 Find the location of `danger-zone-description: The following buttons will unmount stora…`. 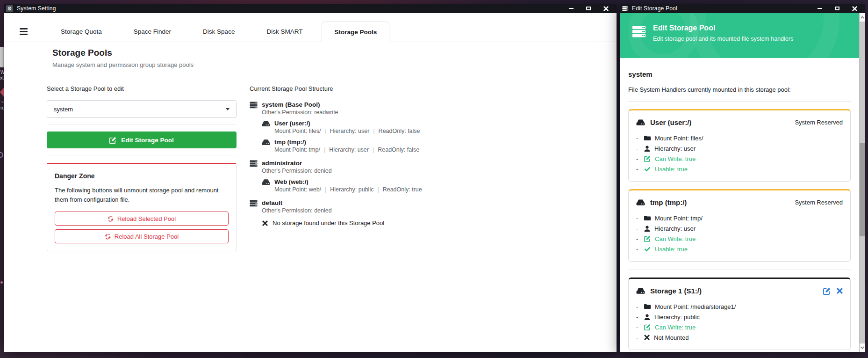

danger-zone-description: The following buttons will unmount stora… is located at coordinates (142, 195).